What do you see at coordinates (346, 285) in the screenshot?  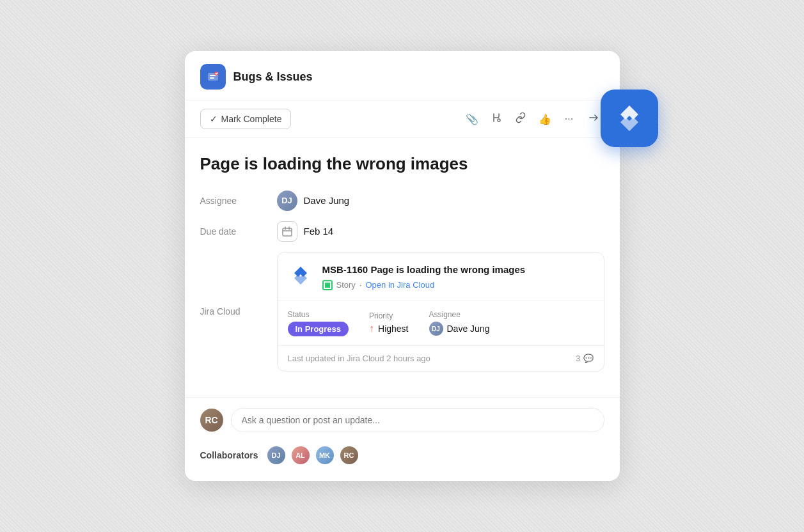 I see `issue-type: Story` at bounding box center [346, 285].